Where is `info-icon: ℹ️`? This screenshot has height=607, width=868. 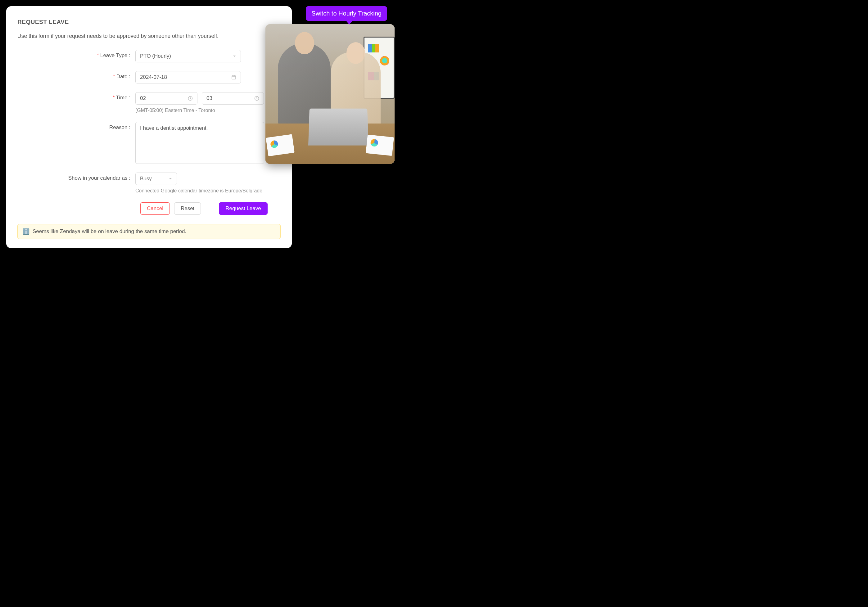 info-icon: ℹ️ is located at coordinates (26, 231).